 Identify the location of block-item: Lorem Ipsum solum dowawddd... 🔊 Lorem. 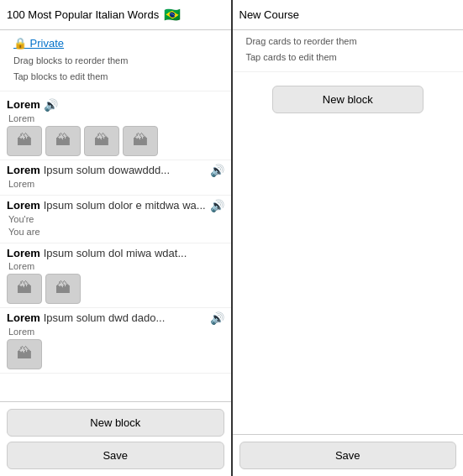
(116, 178).